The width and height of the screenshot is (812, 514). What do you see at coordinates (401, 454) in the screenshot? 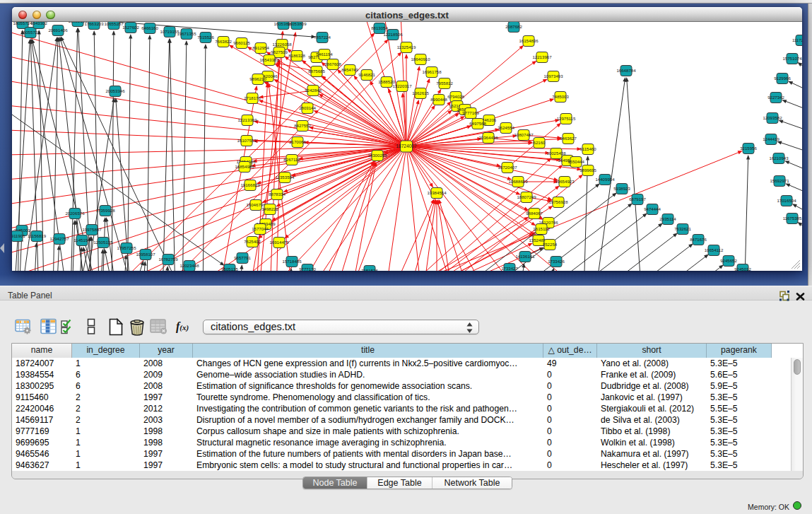
I see `table-row: 946554611997Estimation of the future num…` at bounding box center [401, 454].